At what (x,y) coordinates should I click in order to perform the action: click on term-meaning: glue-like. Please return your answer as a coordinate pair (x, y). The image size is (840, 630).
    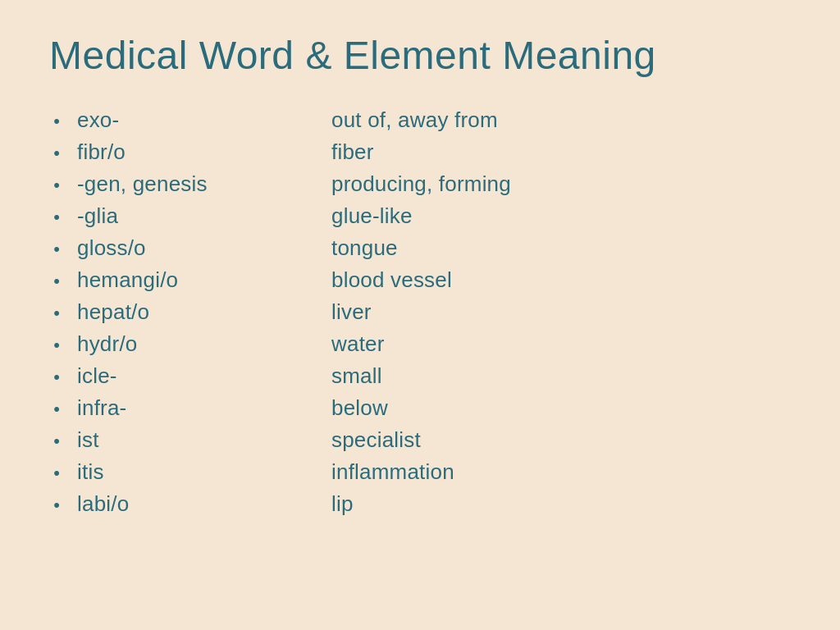
    Looking at the image, I should click on (372, 217).